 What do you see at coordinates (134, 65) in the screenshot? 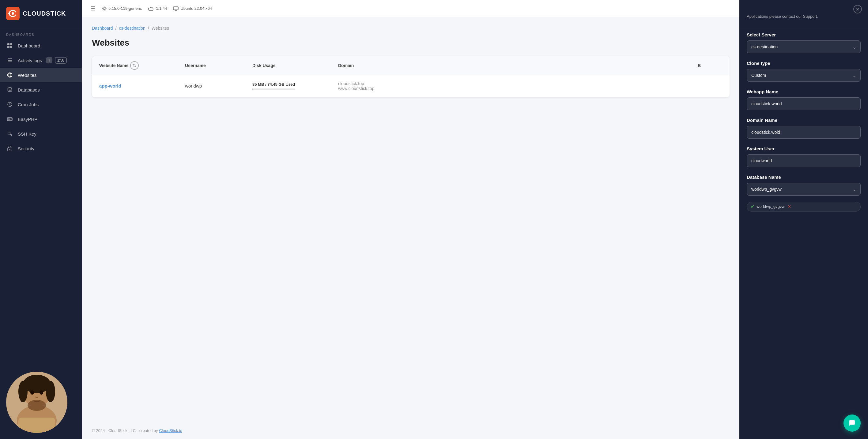
I see `search-icon` at bounding box center [134, 65].